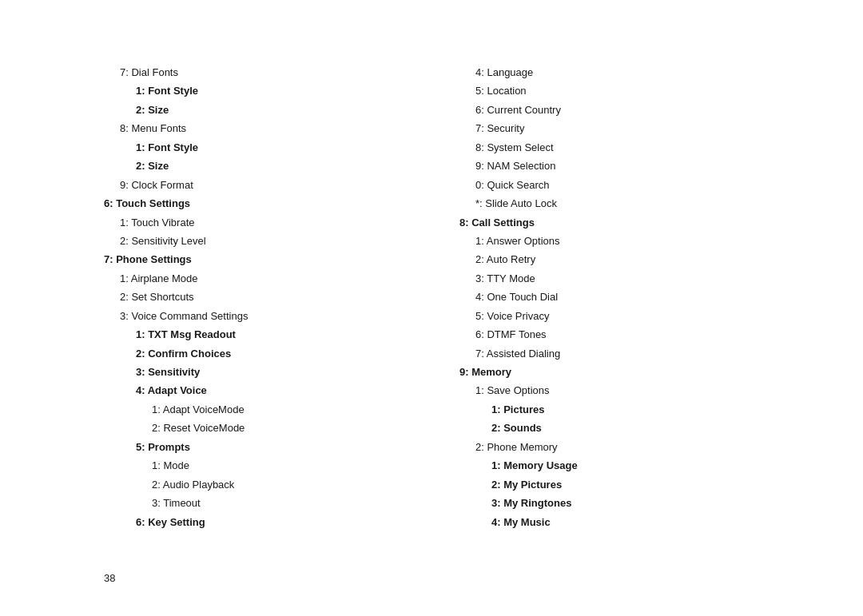 The image size is (863, 616). What do you see at coordinates (257, 72) in the screenshot?
I see `list-item: 7: Dial Fonts` at bounding box center [257, 72].